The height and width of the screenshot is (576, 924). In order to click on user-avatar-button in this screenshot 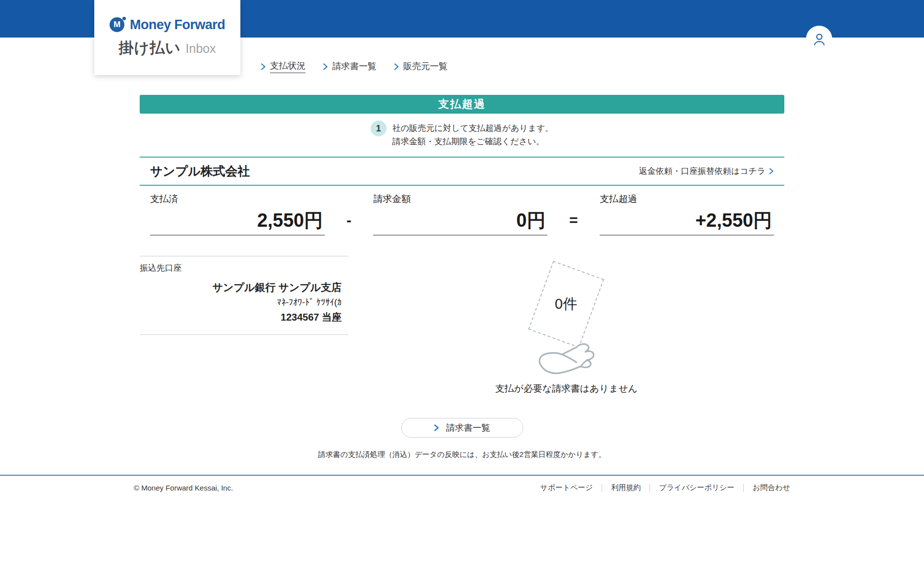, I will do `click(819, 39)`.